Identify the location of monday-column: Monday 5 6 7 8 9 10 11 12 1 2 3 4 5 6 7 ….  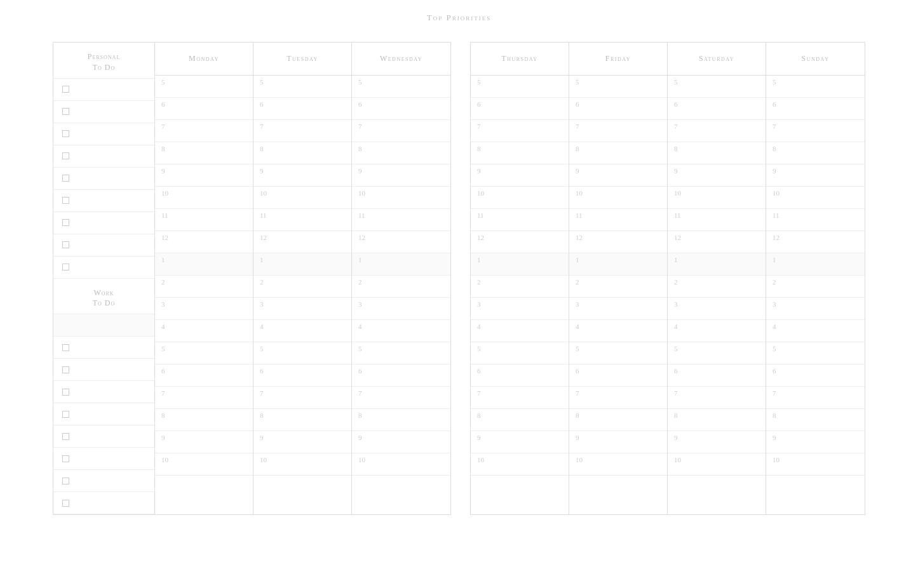
(205, 278).